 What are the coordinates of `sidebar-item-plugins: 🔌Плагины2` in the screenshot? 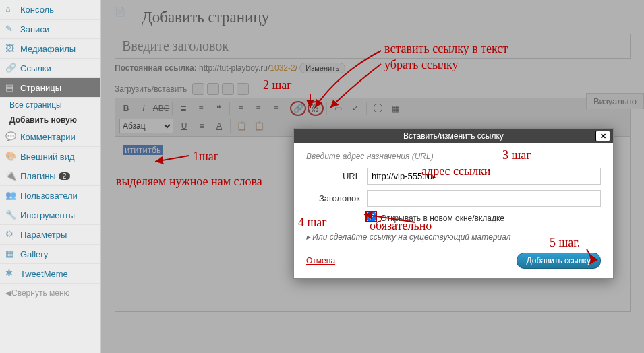 It's located at (50, 176).